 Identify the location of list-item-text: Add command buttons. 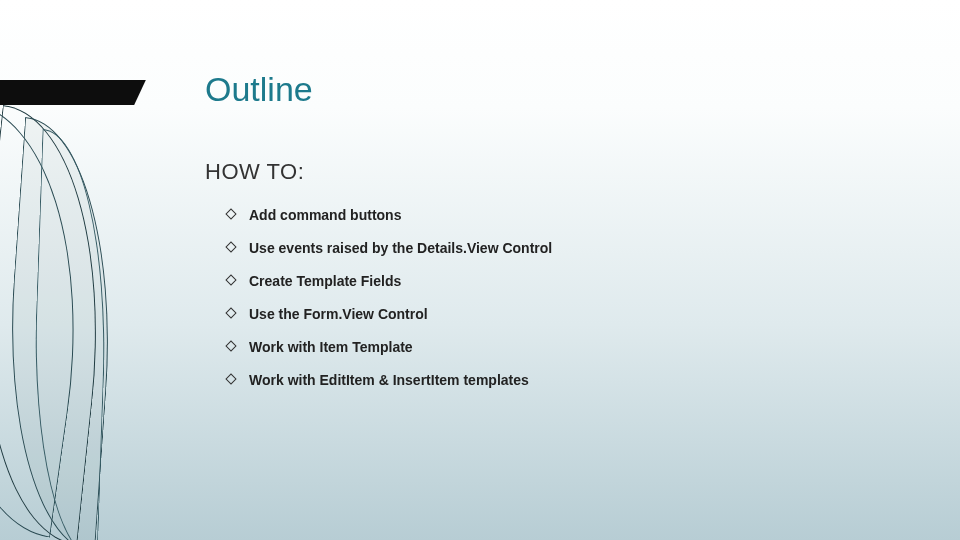
(325, 215).